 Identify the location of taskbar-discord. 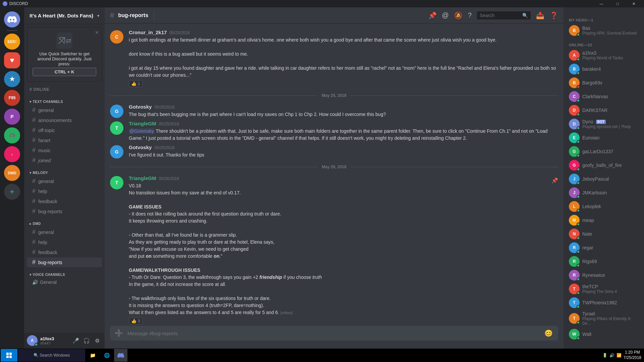
(121, 355).